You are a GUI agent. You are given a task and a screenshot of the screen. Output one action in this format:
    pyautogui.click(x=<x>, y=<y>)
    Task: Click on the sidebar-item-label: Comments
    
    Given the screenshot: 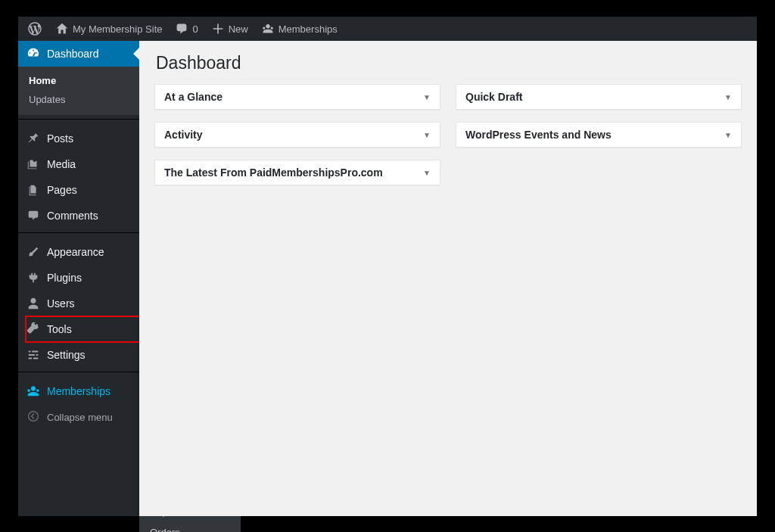 What is the action you would take?
    pyautogui.click(x=70, y=216)
    